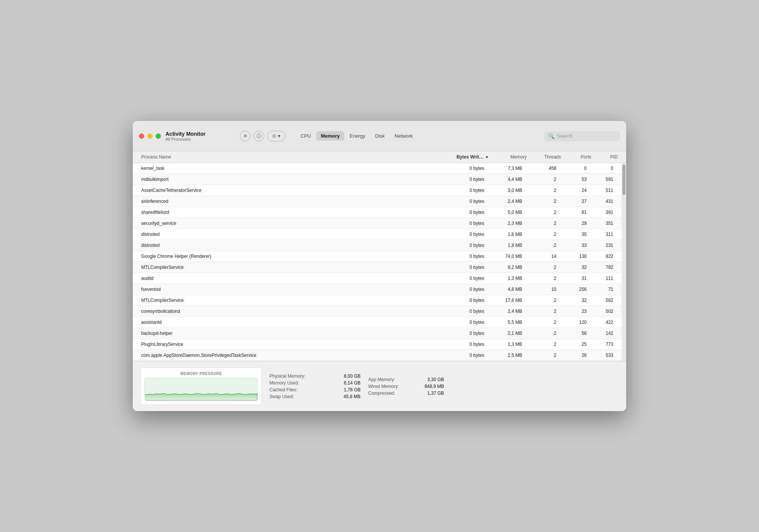  What do you see at coordinates (487, 157) in the screenshot?
I see `sort-arrow-icon: ▼` at bounding box center [487, 157].